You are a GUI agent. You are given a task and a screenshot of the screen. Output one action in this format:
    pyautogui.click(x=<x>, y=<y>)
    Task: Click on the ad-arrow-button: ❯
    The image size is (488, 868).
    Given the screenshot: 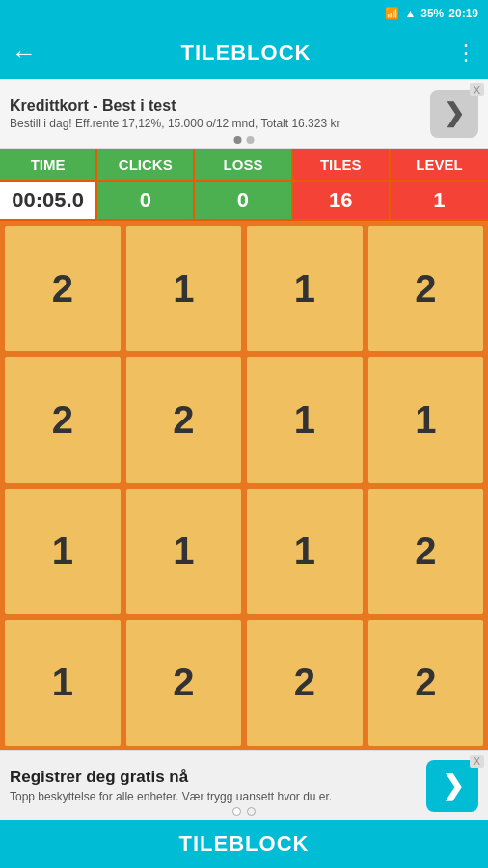 What is the action you would take?
    pyautogui.click(x=454, y=114)
    